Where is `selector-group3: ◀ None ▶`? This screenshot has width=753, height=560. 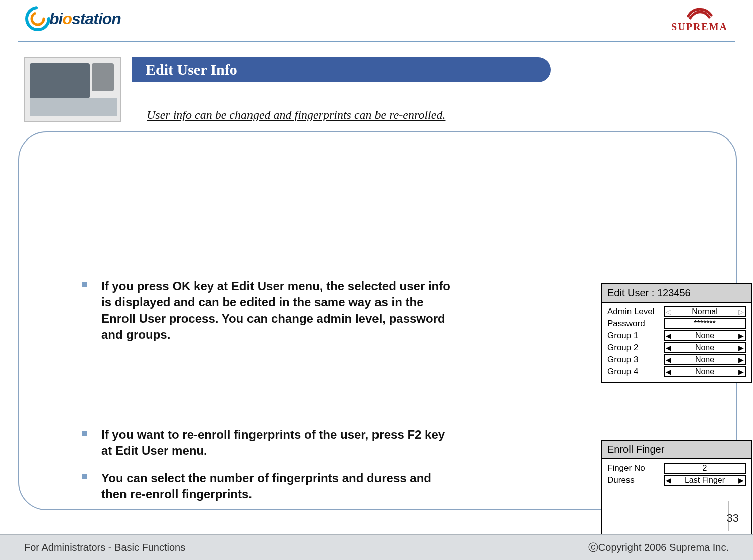
selector-group3: ◀ None ▶ is located at coordinates (705, 360).